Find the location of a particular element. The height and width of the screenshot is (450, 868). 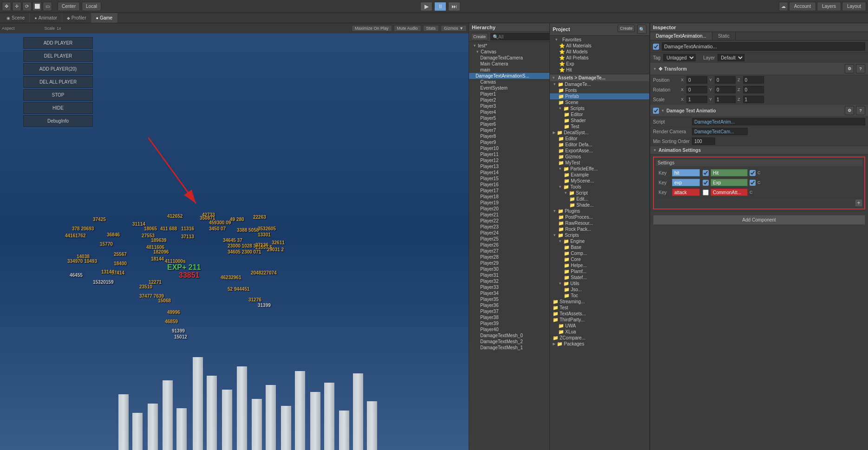

gizmos-btn: Gizmos ▼ is located at coordinates (454, 28).